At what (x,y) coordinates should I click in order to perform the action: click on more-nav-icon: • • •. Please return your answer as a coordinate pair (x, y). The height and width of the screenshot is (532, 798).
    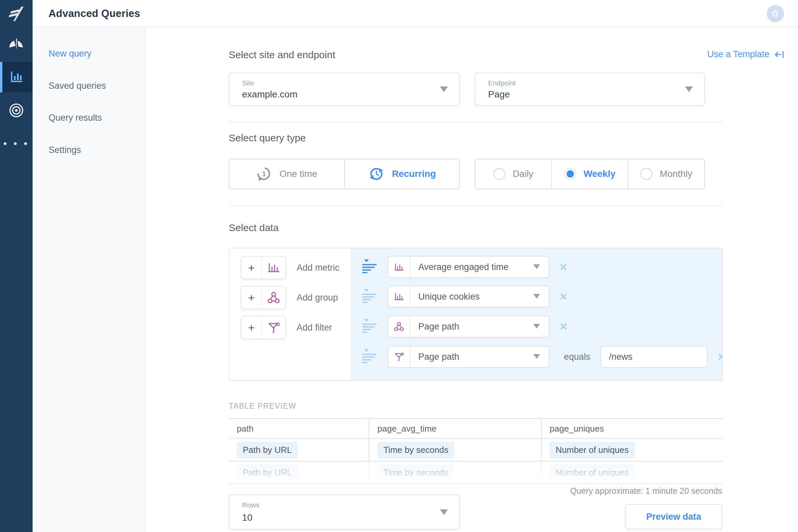
    Looking at the image, I should click on (16, 144).